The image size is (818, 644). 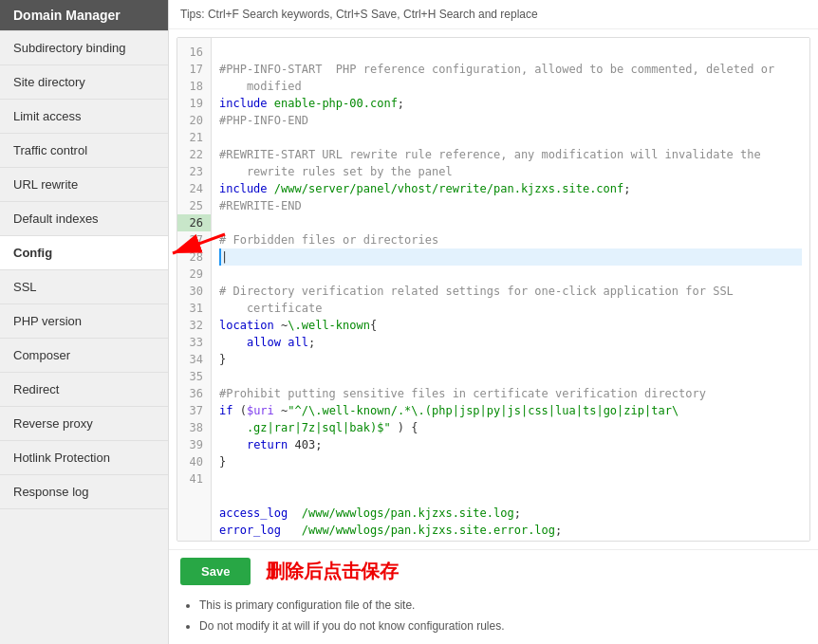 What do you see at coordinates (511, 462) in the screenshot?
I see `code-line-36: }` at bounding box center [511, 462].